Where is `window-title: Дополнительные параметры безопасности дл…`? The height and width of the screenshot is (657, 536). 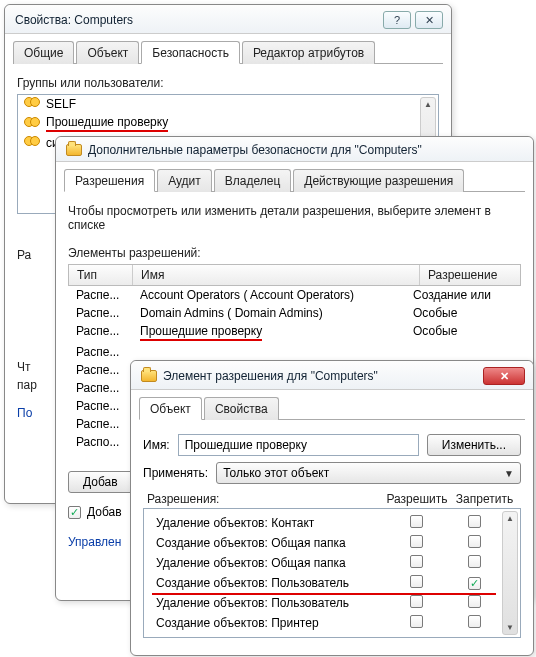 window-title: Дополнительные параметры безопасности дл… is located at coordinates (255, 150).